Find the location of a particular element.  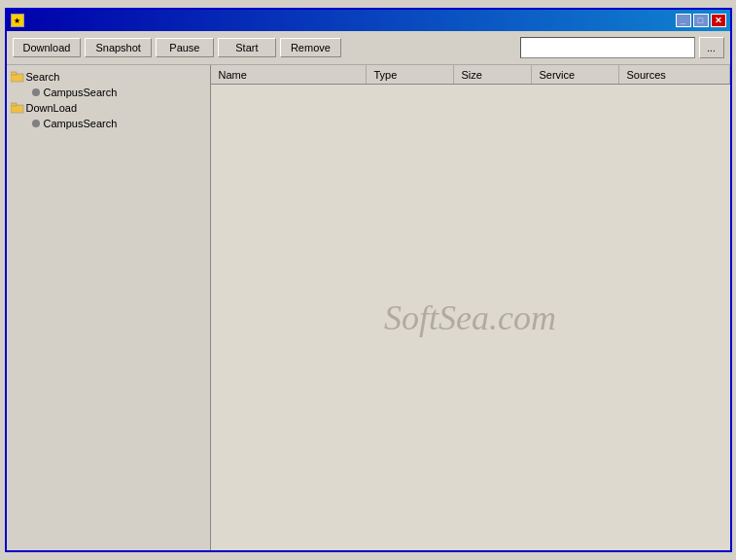

toolbar: Download Snapshot Pause Start Remove ... is located at coordinates (368, 49).